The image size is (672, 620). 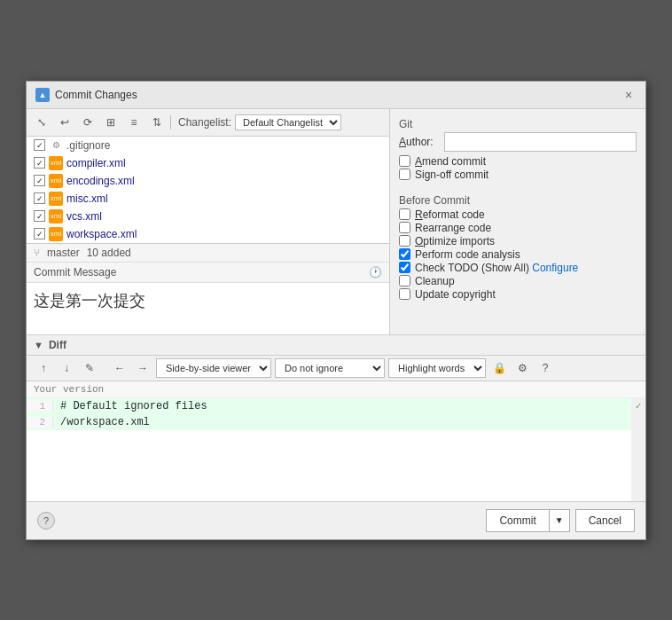 I want to click on diff-your-version-label: Your version, so click(x=336, y=390).